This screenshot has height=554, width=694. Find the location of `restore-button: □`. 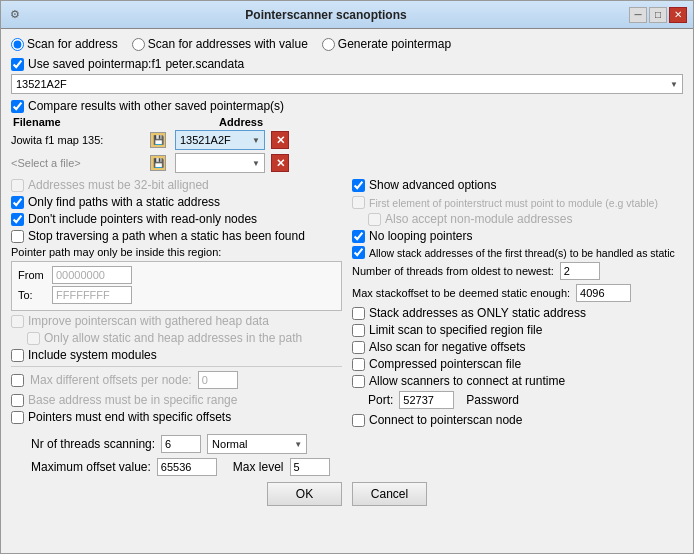

restore-button: □ is located at coordinates (658, 15).